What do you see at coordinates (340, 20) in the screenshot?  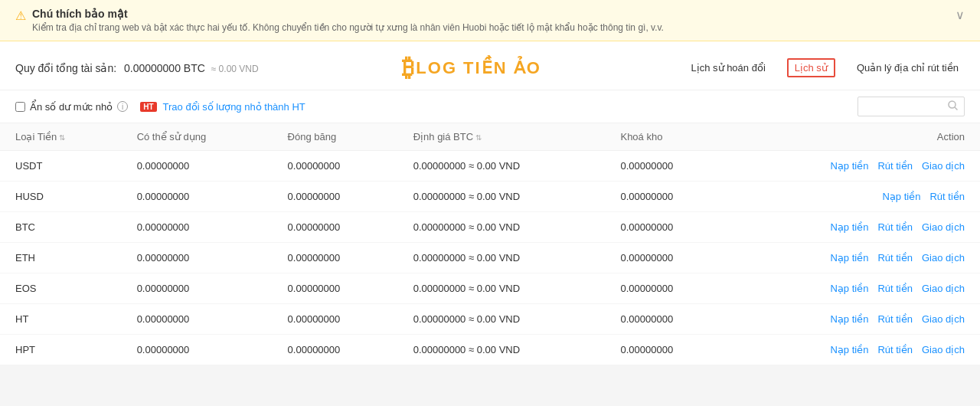 I see `banner-content: ⚠ Chú thích bảo mật Kiểm tra địa chỉ tra…` at bounding box center [340, 20].